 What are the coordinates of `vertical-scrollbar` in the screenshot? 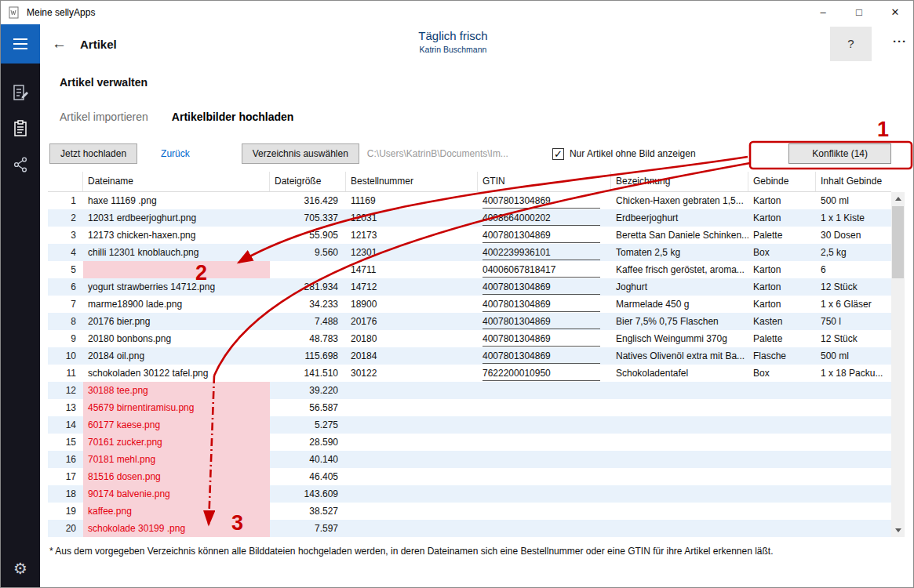 It's located at (898, 365).